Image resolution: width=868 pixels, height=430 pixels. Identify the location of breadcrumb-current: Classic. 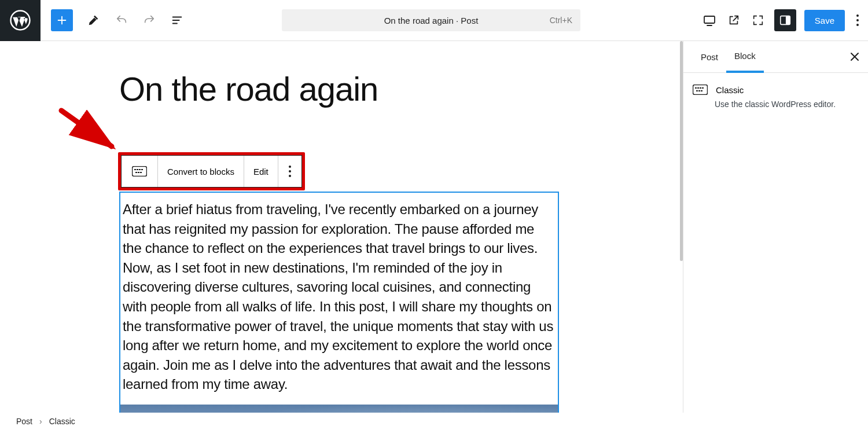
(62, 421).